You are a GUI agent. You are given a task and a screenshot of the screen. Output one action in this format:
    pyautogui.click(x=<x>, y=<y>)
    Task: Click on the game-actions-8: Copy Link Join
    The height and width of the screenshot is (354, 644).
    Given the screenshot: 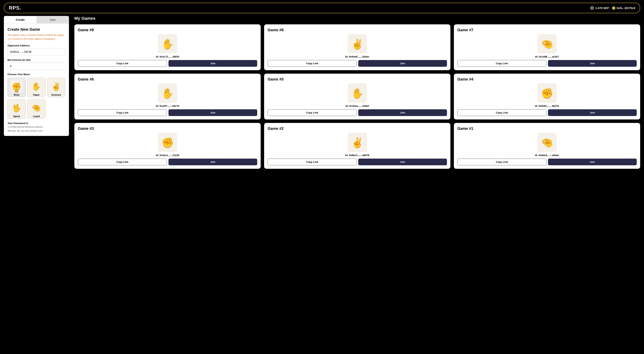 What is the action you would take?
    pyautogui.click(x=357, y=64)
    